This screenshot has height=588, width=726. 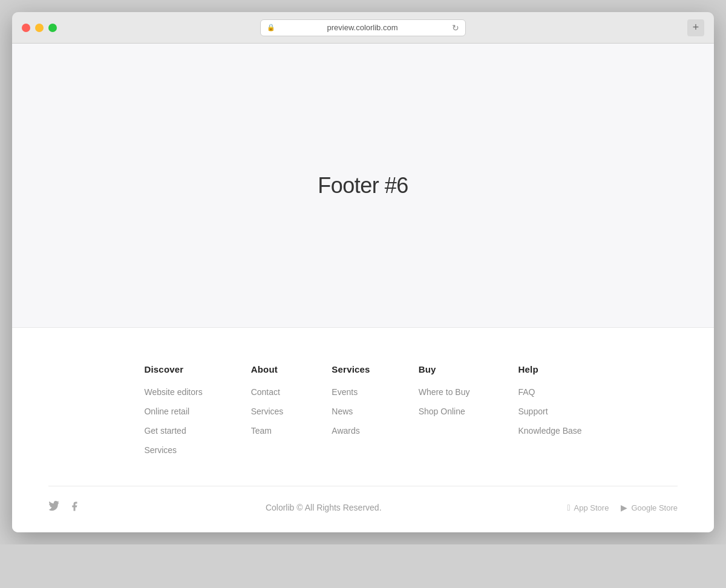 What do you see at coordinates (444, 392) in the screenshot?
I see `footer-link: Where to Buy` at bounding box center [444, 392].